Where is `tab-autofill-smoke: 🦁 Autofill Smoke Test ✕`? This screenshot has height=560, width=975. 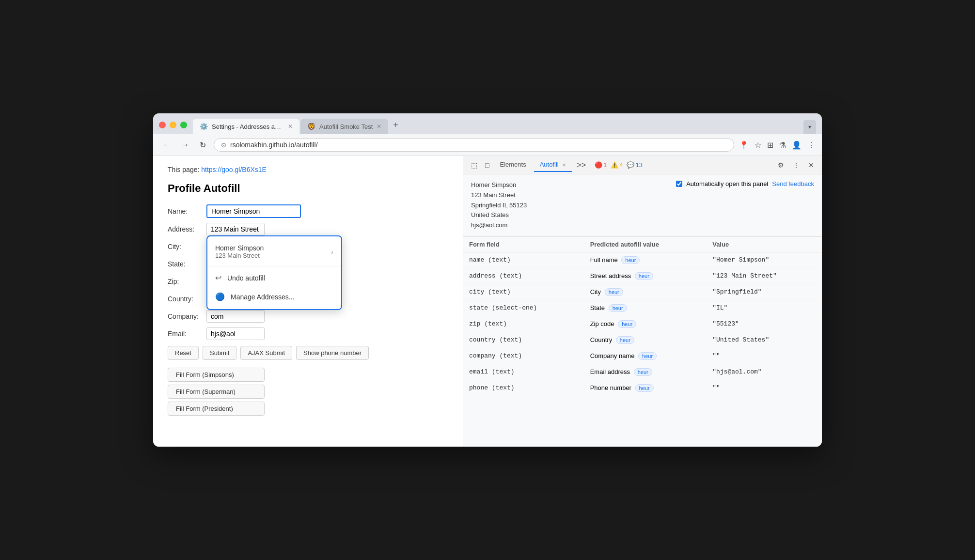 tab-autofill-smoke: 🦁 Autofill Smoke Test ✕ is located at coordinates (344, 126).